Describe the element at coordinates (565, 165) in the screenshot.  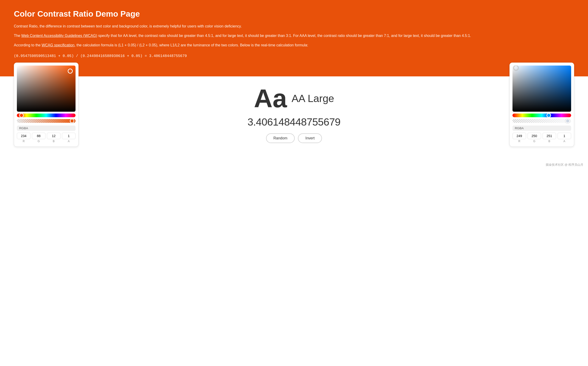
I see `footer-text: 掘金技术社区 @ 程序员山月` at that location.